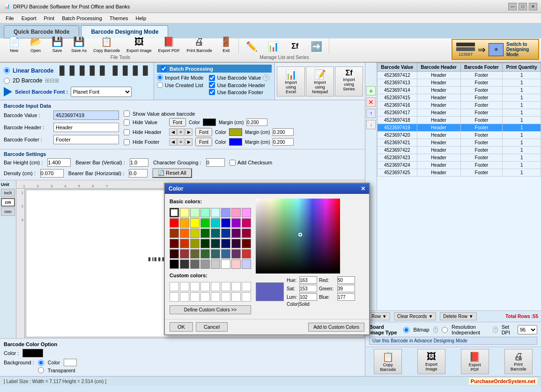 The image size is (541, 392). I want to click on color-spectrum-panel: Hue: Sat: Lum:, so click(305, 257).